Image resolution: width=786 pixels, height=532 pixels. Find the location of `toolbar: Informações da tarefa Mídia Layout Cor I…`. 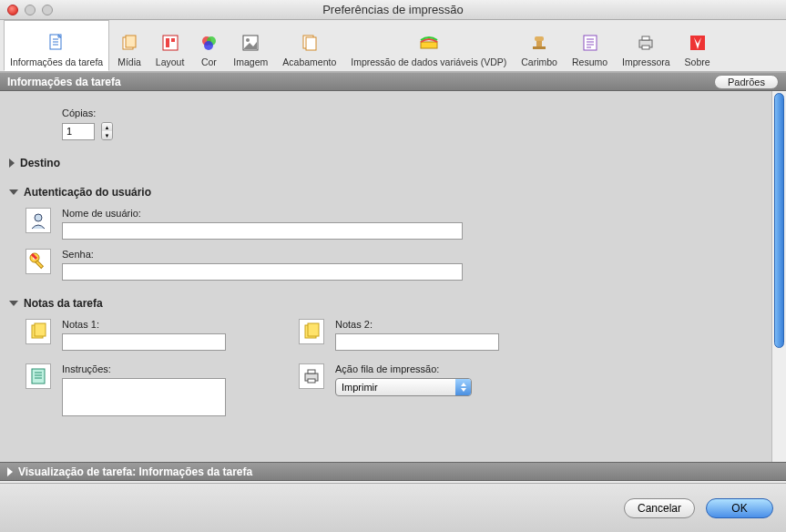

toolbar: Informações da tarefa Mídia Layout Cor I… is located at coordinates (393, 46).